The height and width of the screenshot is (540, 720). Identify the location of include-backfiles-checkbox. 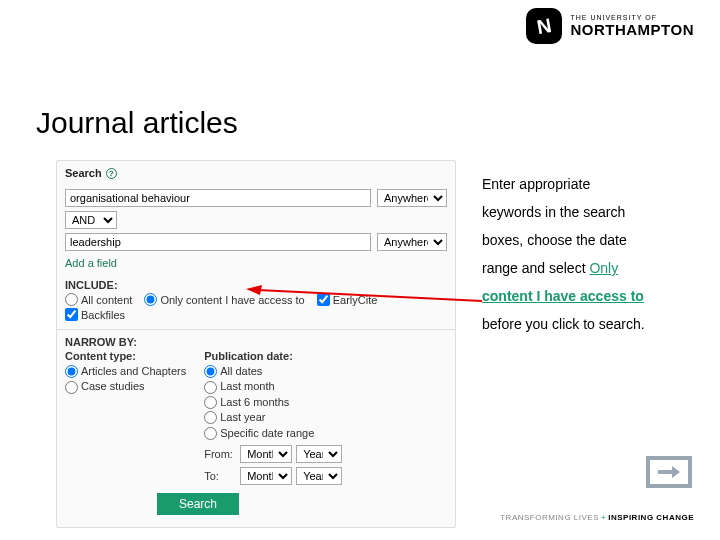
(72, 314).